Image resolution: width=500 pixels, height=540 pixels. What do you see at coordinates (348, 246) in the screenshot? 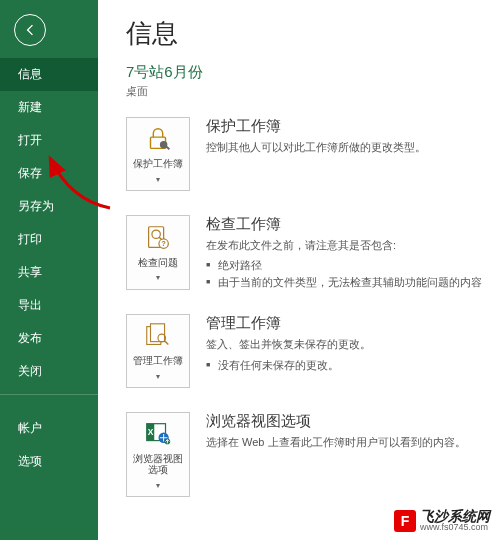
I see `section-desc: 在发布此文件之前，请注意其是否包含:` at bounding box center [348, 246].